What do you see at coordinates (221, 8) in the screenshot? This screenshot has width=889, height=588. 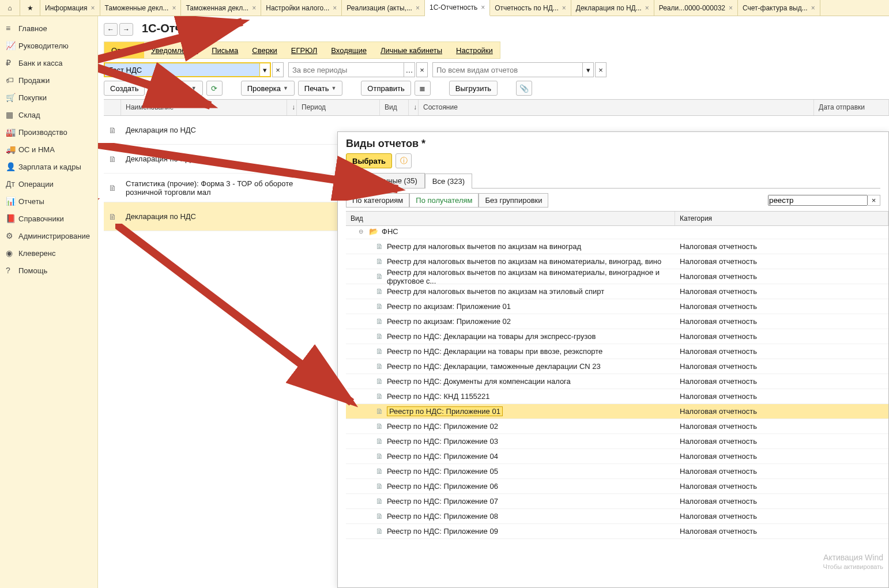 I see `window-tab: Таможенная декл...×` at bounding box center [221, 8].